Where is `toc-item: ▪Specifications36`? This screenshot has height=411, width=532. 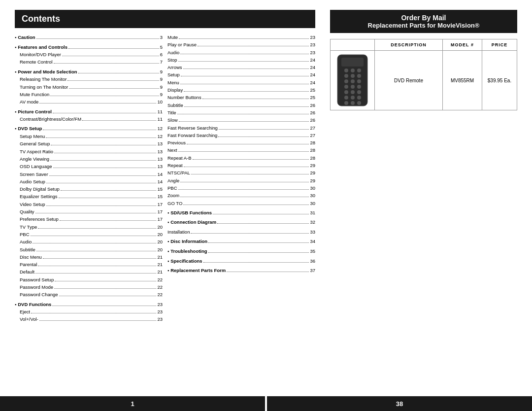 toc-item: ▪Specifications36 is located at coordinates (241, 261).